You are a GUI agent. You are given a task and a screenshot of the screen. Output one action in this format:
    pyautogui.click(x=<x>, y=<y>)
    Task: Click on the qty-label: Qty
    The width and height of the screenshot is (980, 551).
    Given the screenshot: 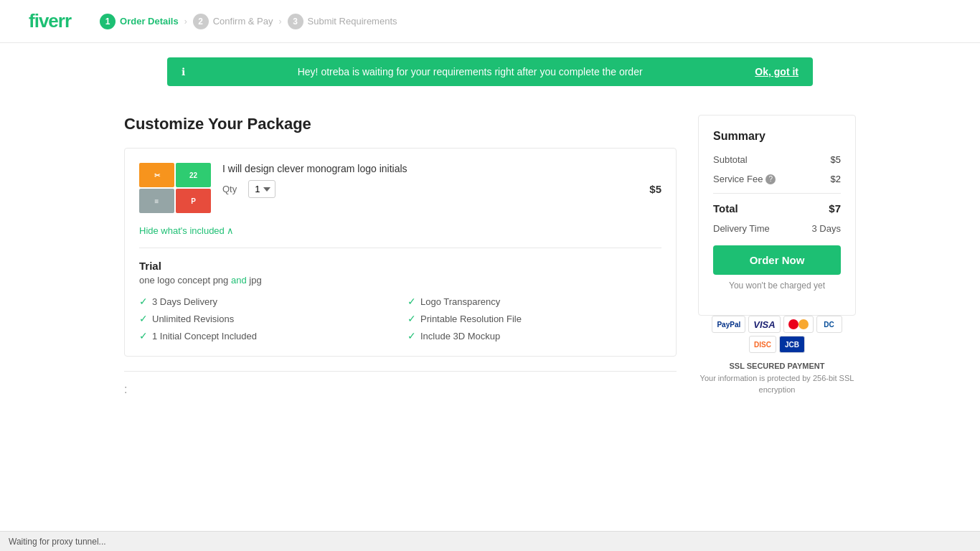 What is the action you would take?
    pyautogui.click(x=230, y=189)
    